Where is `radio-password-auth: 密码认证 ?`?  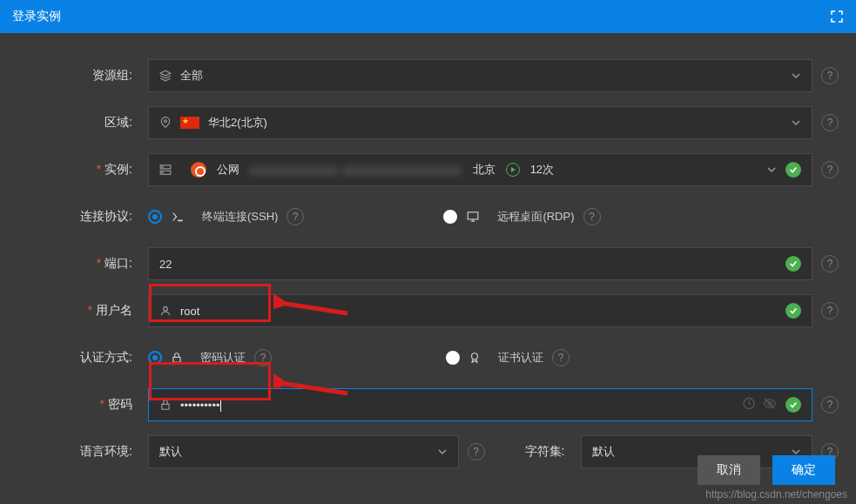
radio-password-auth: 密码认证 ? is located at coordinates (210, 358).